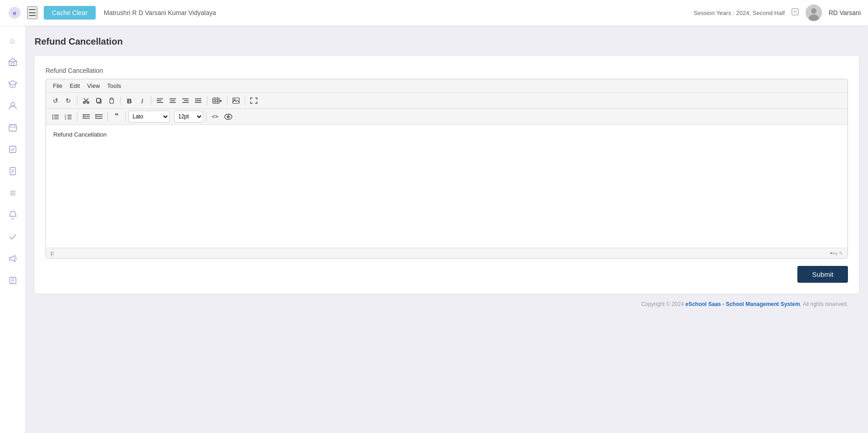 Image resolution: width=868 pixels, height=433 pixels. I want to click on home-icon: ⌂, so click(12, 41).